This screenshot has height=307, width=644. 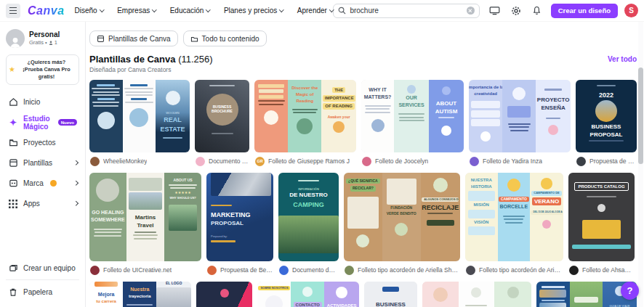 I want to click on thumb-panel: 2022BUSINESSPROPOSAL, so click(x=606, y=116).